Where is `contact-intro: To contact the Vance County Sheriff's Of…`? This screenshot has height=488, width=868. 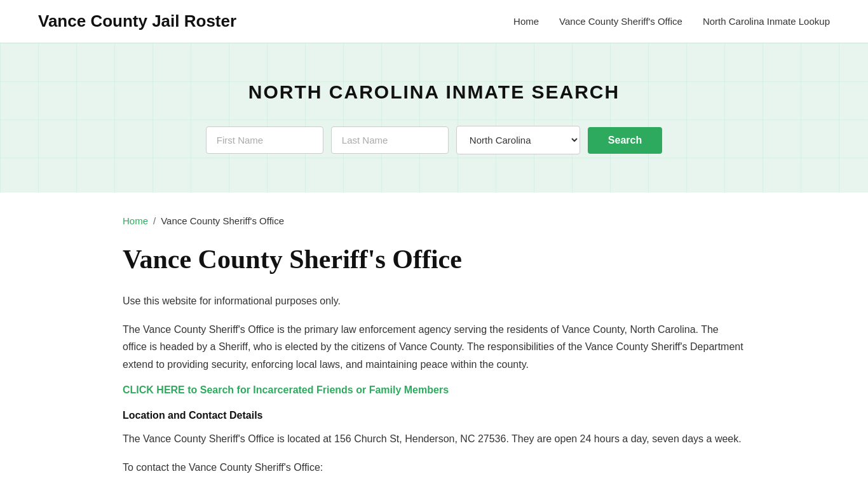
contact-intro: To contact the Vance County Sheriff's Of… is located at coordinates (434, 468).